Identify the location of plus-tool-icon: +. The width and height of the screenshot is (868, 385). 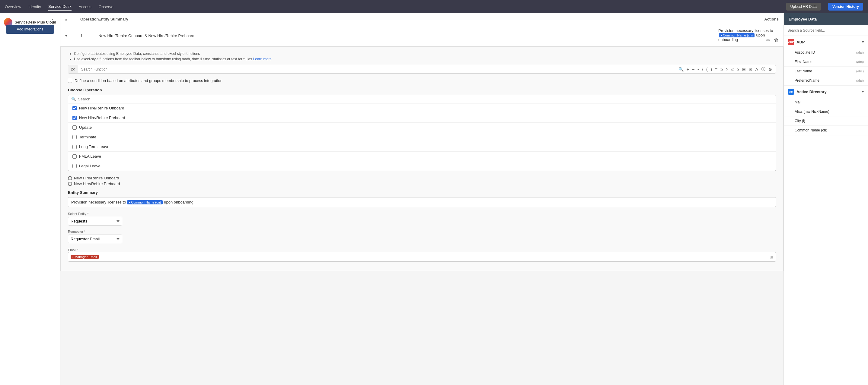
(688, 69).